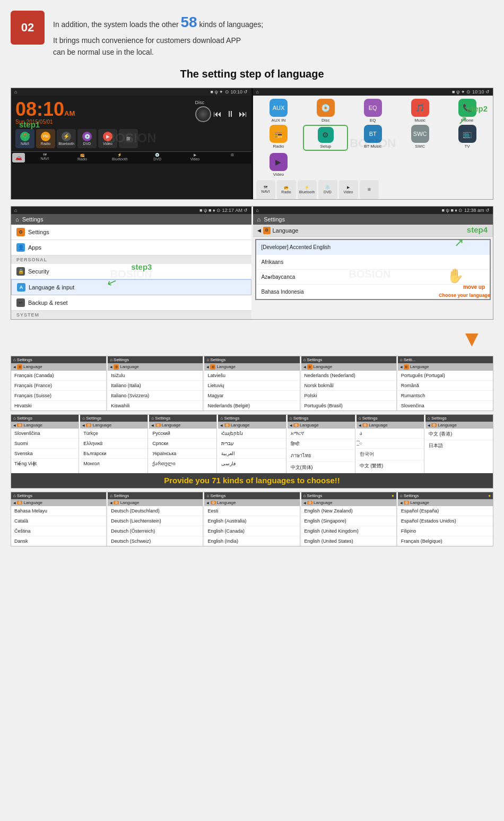  What do you see at coordinates (251, 386) in the screenshot?
I see `lang-lietuviu: Lietuvių` at bounding box center [251, 386].